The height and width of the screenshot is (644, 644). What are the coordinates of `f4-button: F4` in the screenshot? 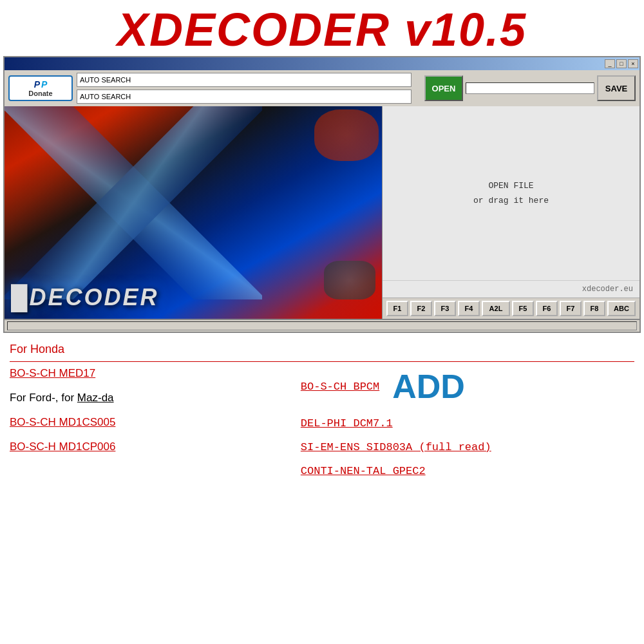 It's located at (469, 308).